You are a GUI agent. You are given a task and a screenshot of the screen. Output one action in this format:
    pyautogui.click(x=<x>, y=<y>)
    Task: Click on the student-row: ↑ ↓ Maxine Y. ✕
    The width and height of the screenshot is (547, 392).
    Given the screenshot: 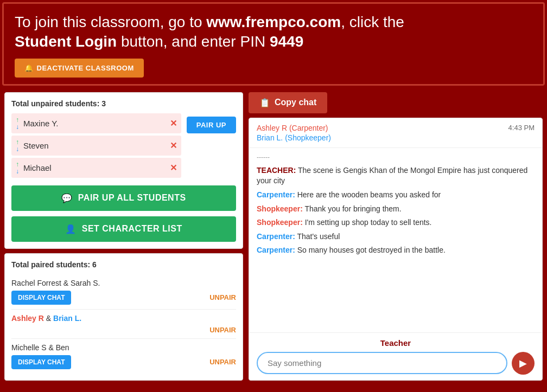 What is the action you would take?
    pyautogui.click(x=97, y=124)
    